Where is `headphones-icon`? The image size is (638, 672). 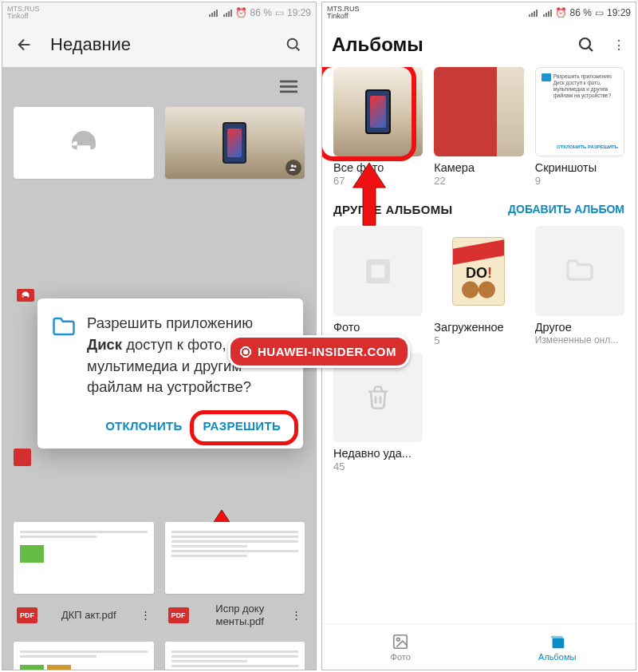
headphones-icon is located at coordinates (84, 143).